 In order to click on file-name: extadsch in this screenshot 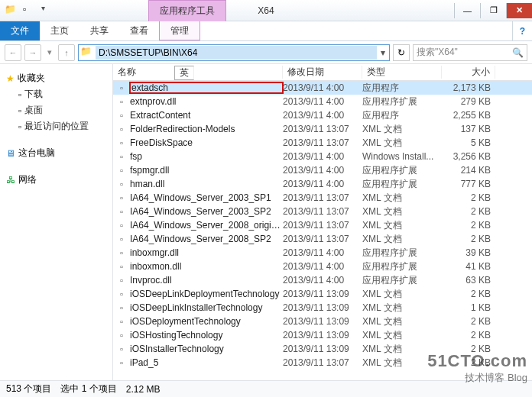, I will do `click(206, 88)`.